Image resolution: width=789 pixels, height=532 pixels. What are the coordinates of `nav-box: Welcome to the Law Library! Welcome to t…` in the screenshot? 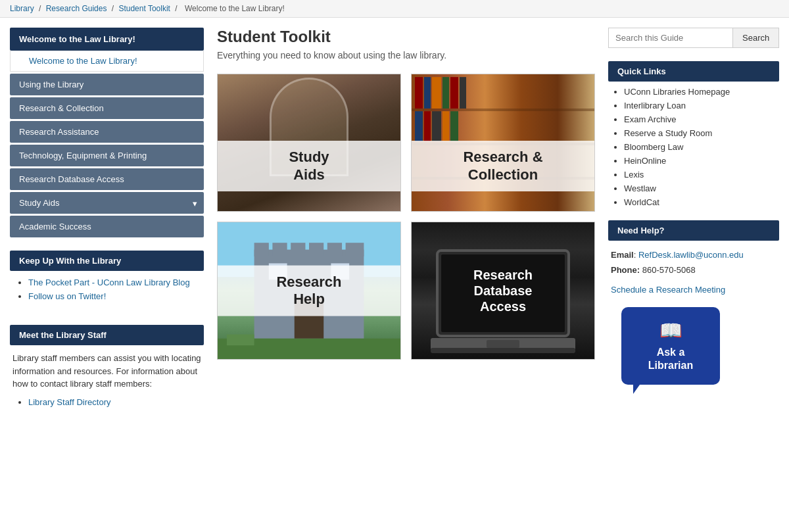 It's located at (107, 133).